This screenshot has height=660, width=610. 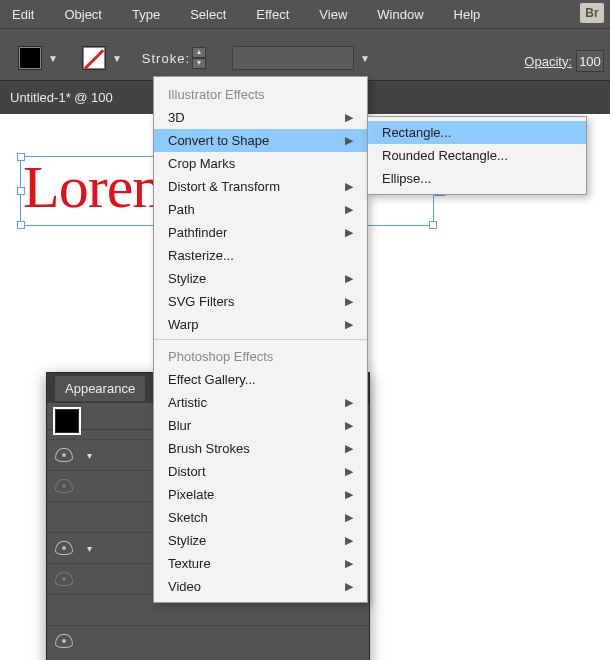 What do you see at coordinates (83, 14) in the screenshot?
I see `menu-object: Object` at bounding box center [83, 14].